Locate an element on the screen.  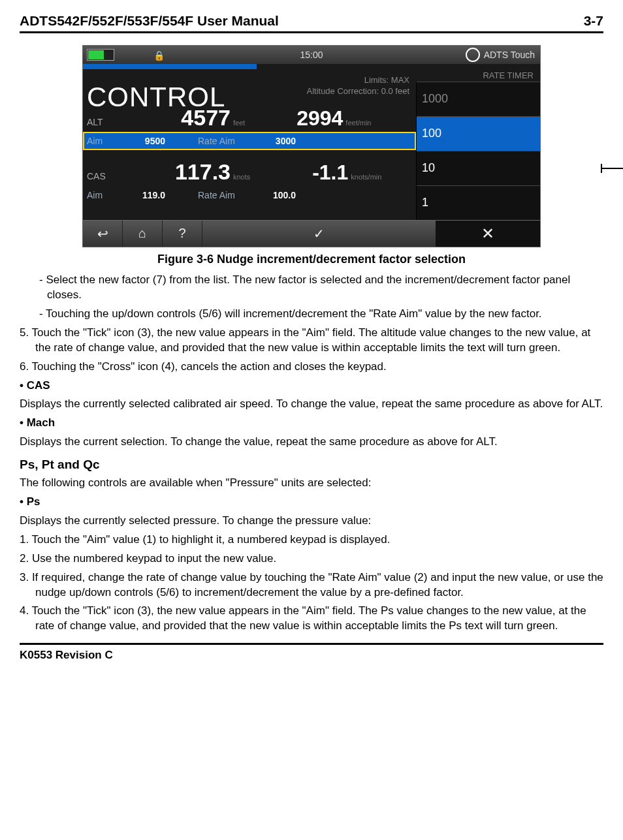
ps-heading: • Ps is located at coordinates (312, 503).